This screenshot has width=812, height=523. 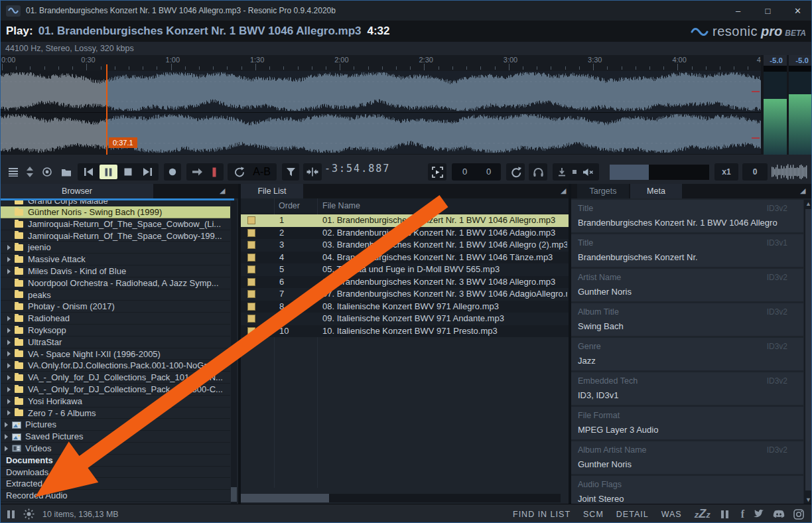 I want to click on browser-item: Photay - Onism (2017), so click(x=115, y=307).